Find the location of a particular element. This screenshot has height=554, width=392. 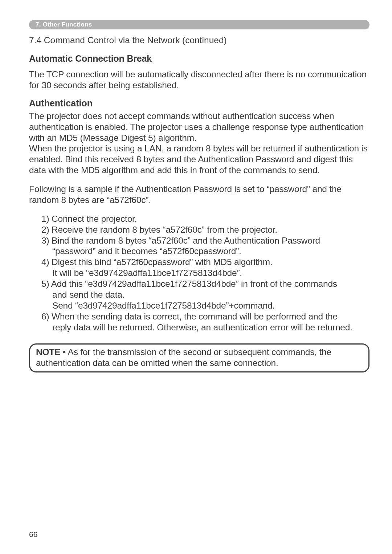

step-5-line1: 5) Add this “e3d97429adffa11bce1f7275813… is located at coordinates (205, 284).